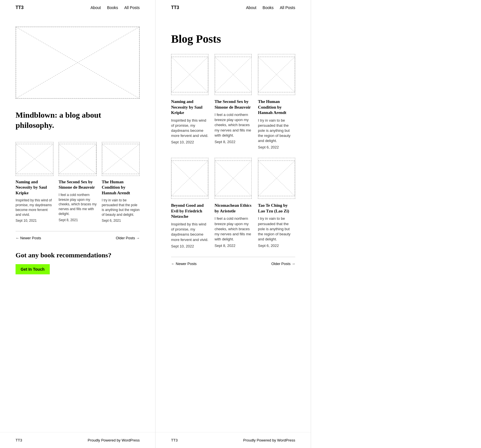 Image resolution: width=481 pixels, height=448 pixels. What do you see at coordinates (233, 261) in the screenshot?
I see `right-pagination: ← Newer Posts Older Posts →` at bounding box center [233, 261].